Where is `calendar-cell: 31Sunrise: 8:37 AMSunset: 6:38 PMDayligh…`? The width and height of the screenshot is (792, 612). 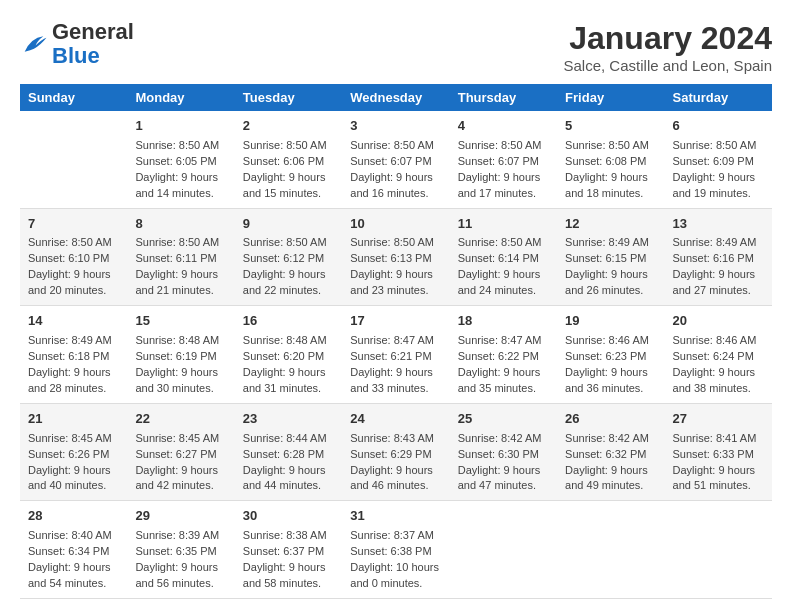 calendar-cell: 31Sunrise: 8:37 AMSunset: 6:38 PMDayligh… is located at coordinates (396, 550).